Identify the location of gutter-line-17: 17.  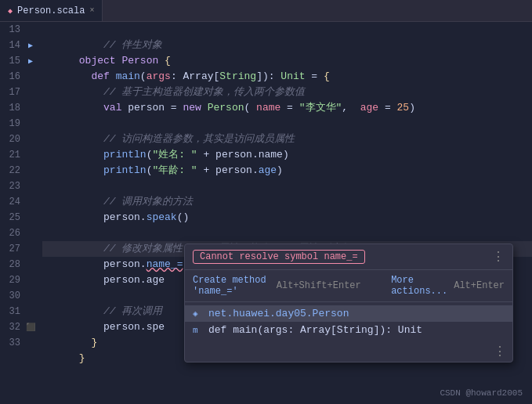
(20, 92).